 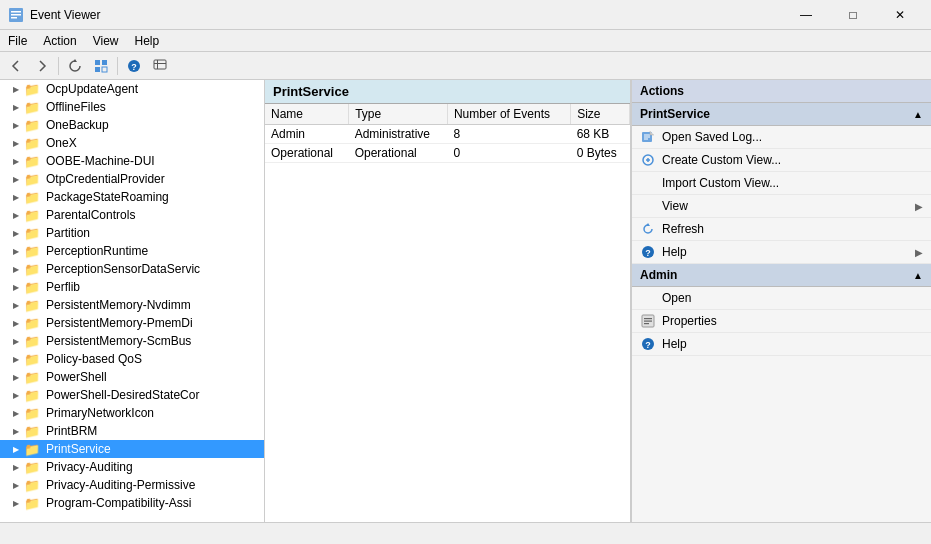 I want to click on tree-item: ▶📁OneX, so click(x=132, y=143).